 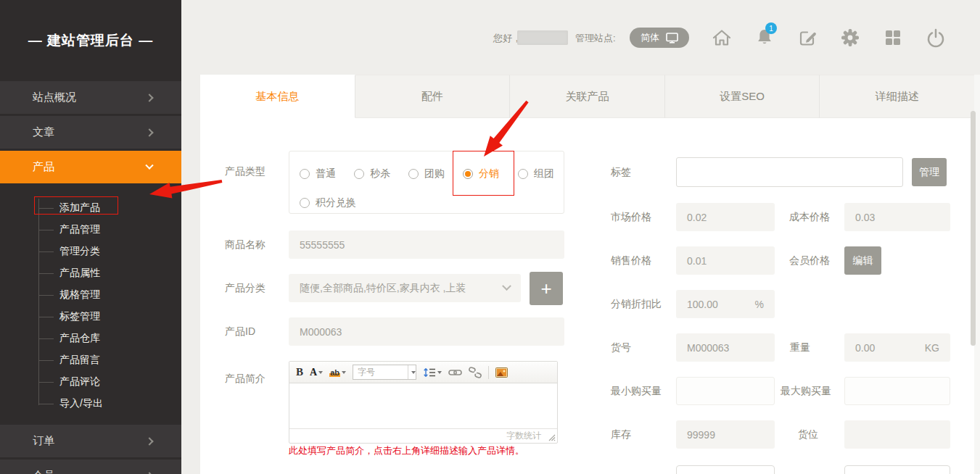 I want to click on tags-input, so click(x=789, y=172).